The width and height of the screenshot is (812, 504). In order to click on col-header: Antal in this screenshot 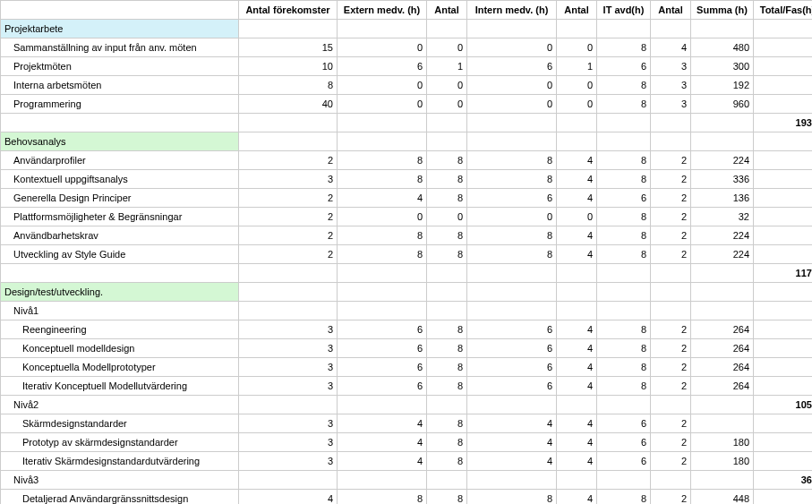, I will do `click(448, 11)`.